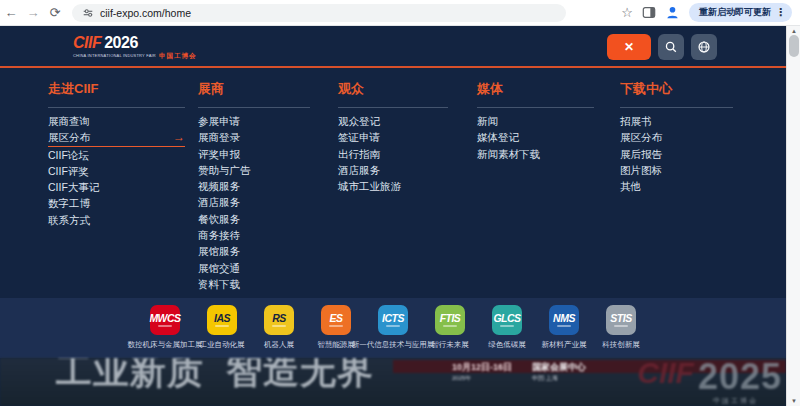  What do you see at coordinates (222, 328) in the screenshot?
I see `sub-show-ias: IAS 工业自动化展` at bounding box center [222, 328].